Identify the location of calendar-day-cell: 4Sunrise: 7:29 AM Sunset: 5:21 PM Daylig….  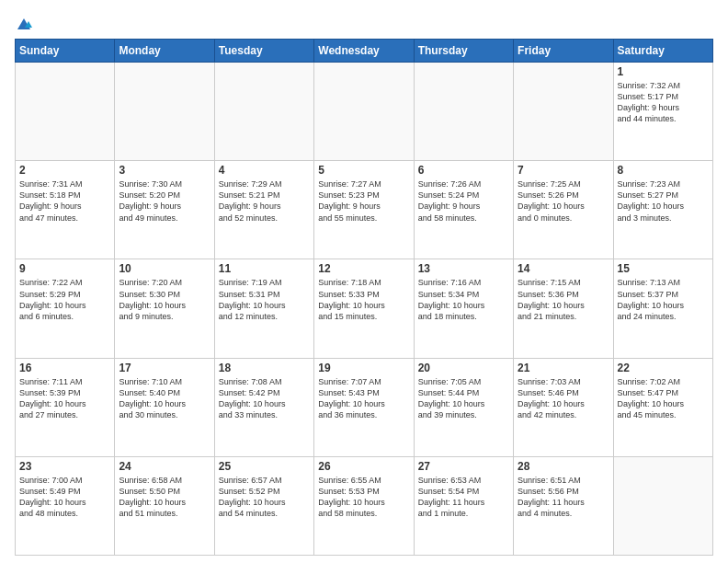
(264, 210).